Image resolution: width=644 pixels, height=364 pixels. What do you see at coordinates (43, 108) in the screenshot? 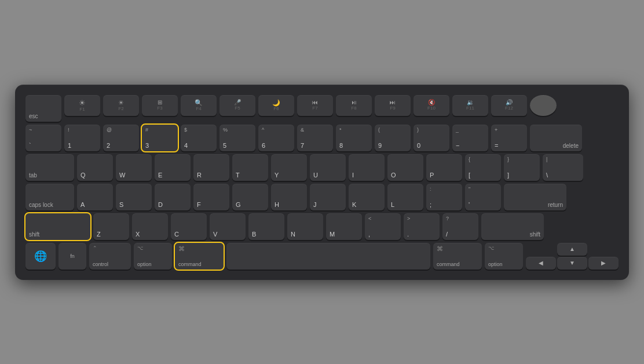
I see `key-esc: esc` at bounding box center [43, 108].